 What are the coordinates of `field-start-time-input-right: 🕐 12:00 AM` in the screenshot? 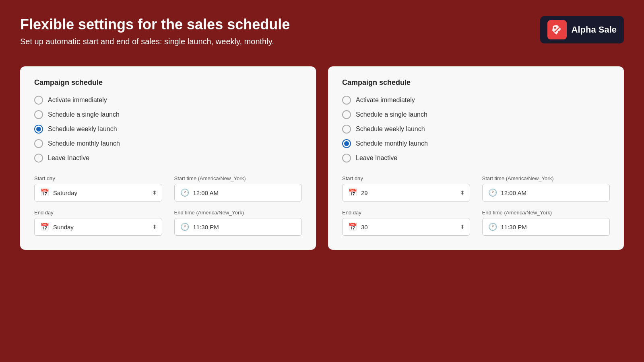 It's located at (546, 193).